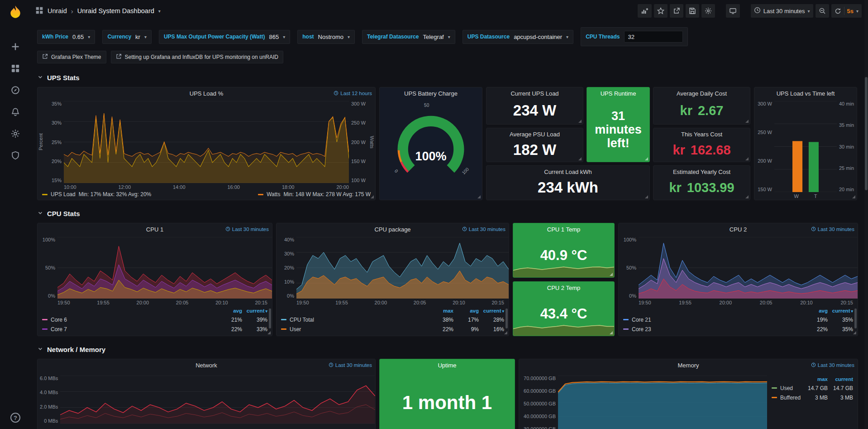  Describe the element at coordinates (159, 11) in the screenshot. I see `title-caret-icon: ▾` at that location.